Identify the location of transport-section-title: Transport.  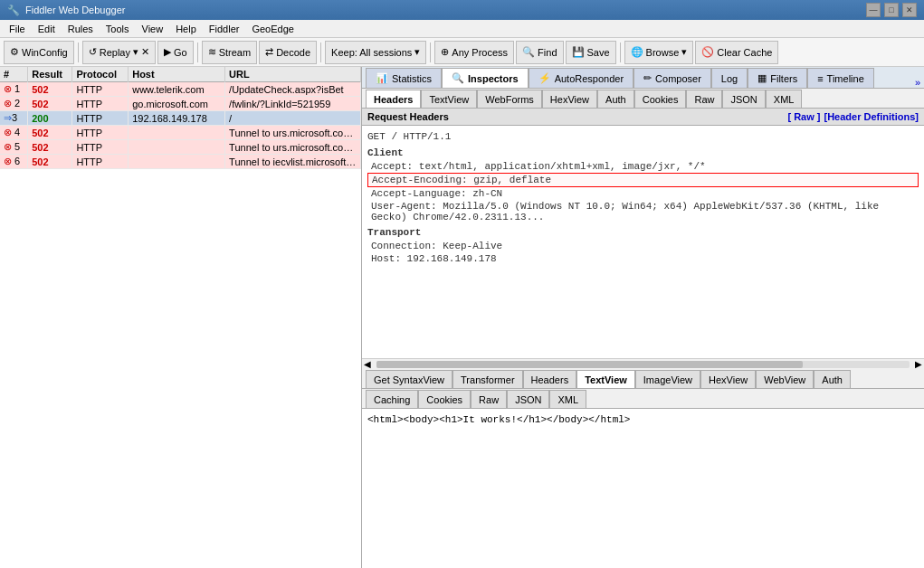
(643, 232).